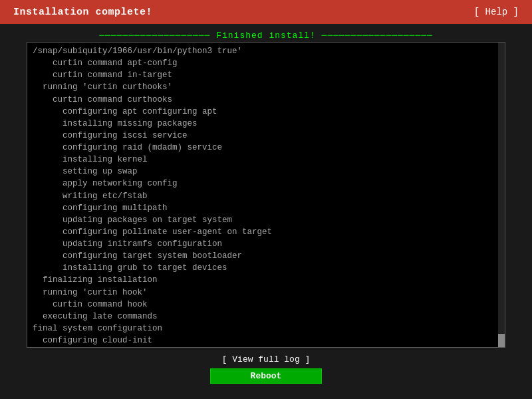 This screenshot has height=399, width=532. What do you see at coordinates (82, 12) in the screenshot?
I see `header-title: Installation complete!` at bounding box center [82, 12].